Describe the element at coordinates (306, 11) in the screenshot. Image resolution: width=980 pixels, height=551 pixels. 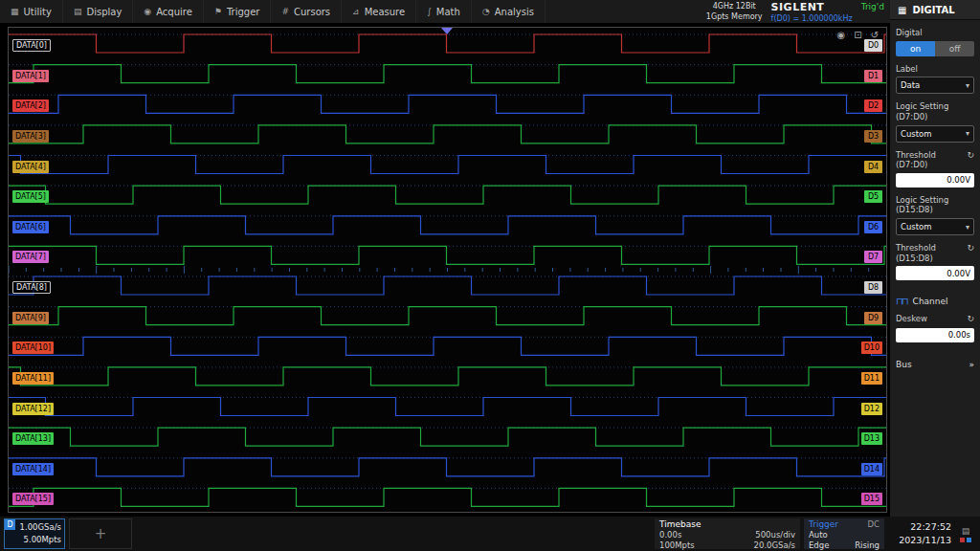
I see `menu-item-cursors: #Cursors` at that location.